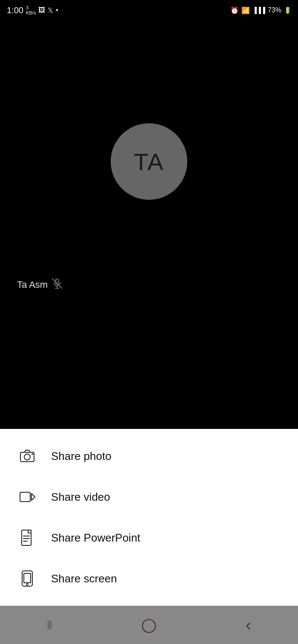  I want to click on battery-icon: 🔋, so click(288, 10).